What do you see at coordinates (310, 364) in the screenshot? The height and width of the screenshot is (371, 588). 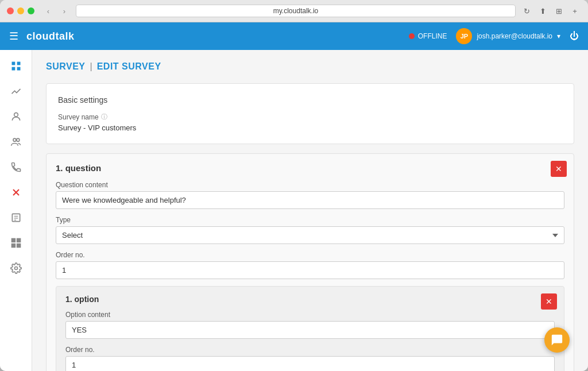 I see `option-order-input` at bounding box center [310, 364].